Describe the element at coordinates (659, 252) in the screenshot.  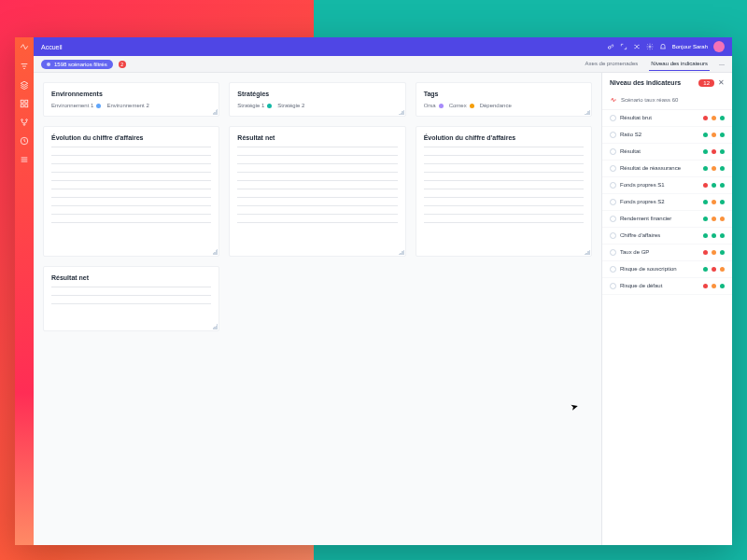
I see `indicator-label: Taux de GP` at that location.